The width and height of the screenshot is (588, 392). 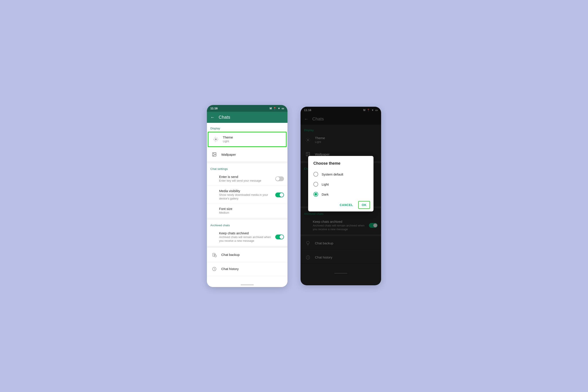 What do you see at coordinates (364, 205) in the screenshot?
I see `ok-button: OK` at bounding box center [364, 205].